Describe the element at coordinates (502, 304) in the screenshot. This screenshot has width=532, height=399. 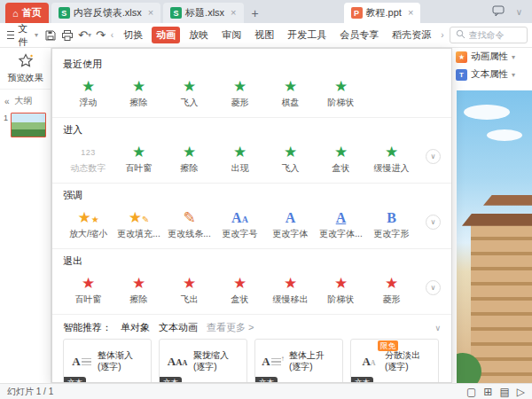
I see `building-shape` at that location.